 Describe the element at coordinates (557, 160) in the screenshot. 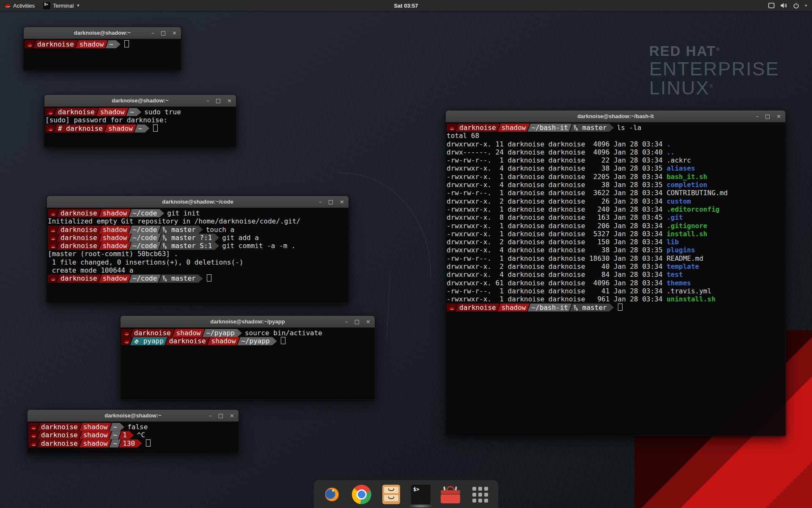

I see `output-text: -rw-rw-r--. 1 darknoise darknoise 22 Jan…` at that location.